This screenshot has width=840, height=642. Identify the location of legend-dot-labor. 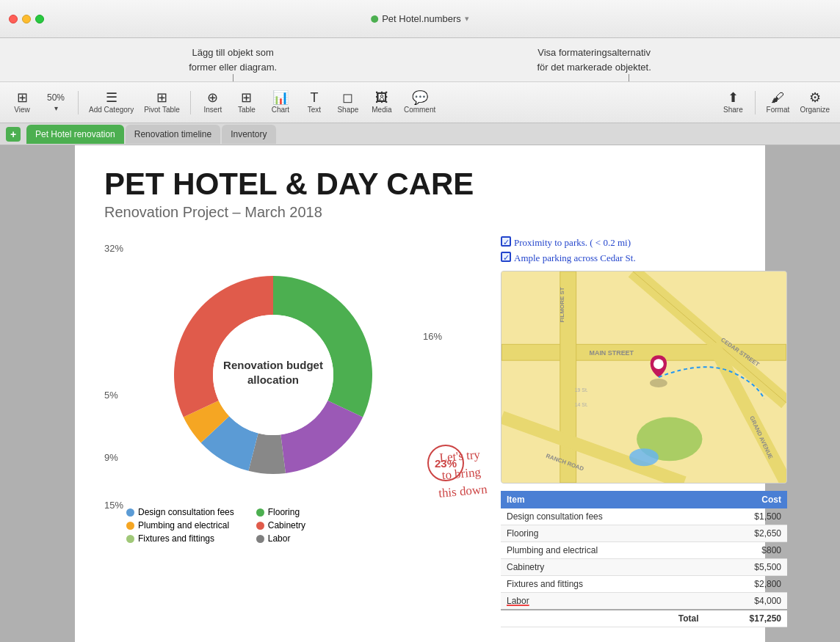
(260, 539).